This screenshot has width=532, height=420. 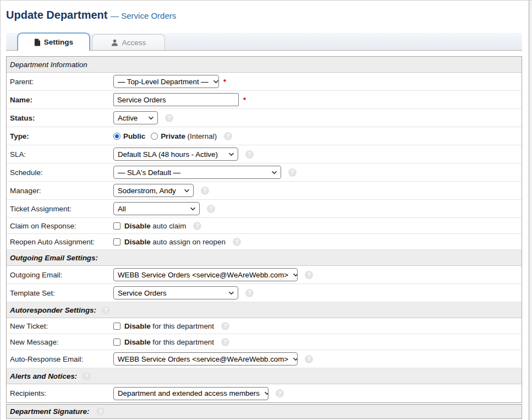 What do you see at coordinates (143, 118) in the screenshot?
I see `status-control: Active?` at bounding box center [143, 118].